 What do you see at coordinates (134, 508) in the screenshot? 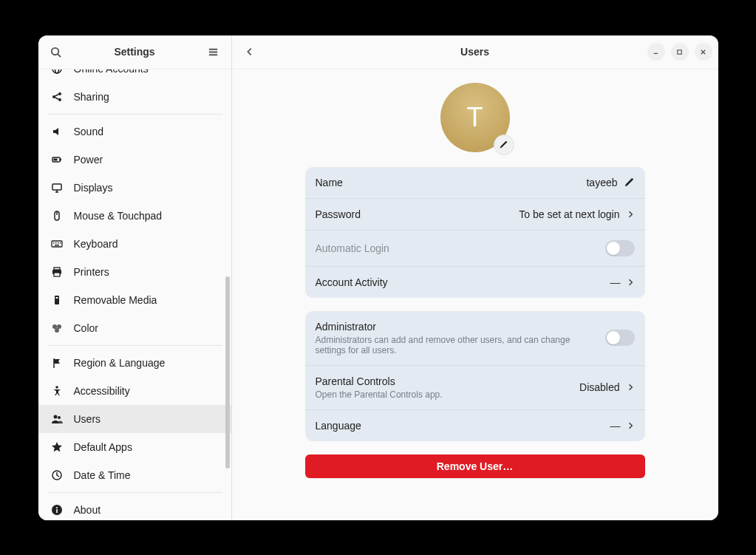
I see `sidebar-item-about: About` at bounding box center [134, 508].